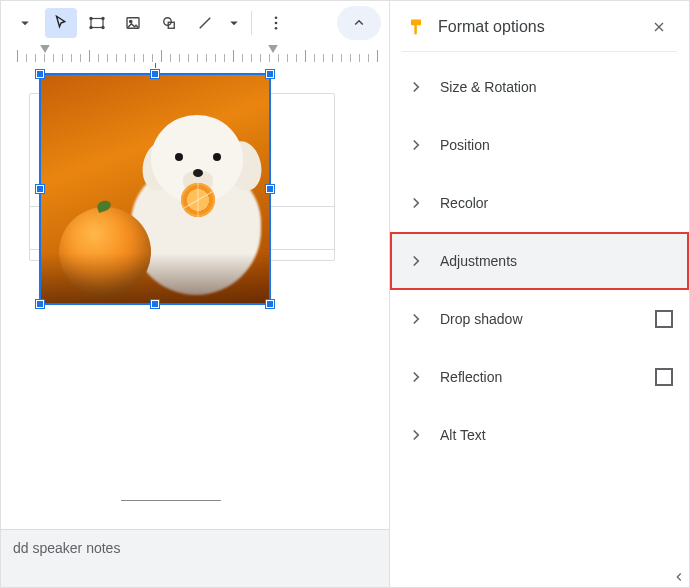  I want to click on option-size-rotation: Size & Rotation, so click(540, 87).